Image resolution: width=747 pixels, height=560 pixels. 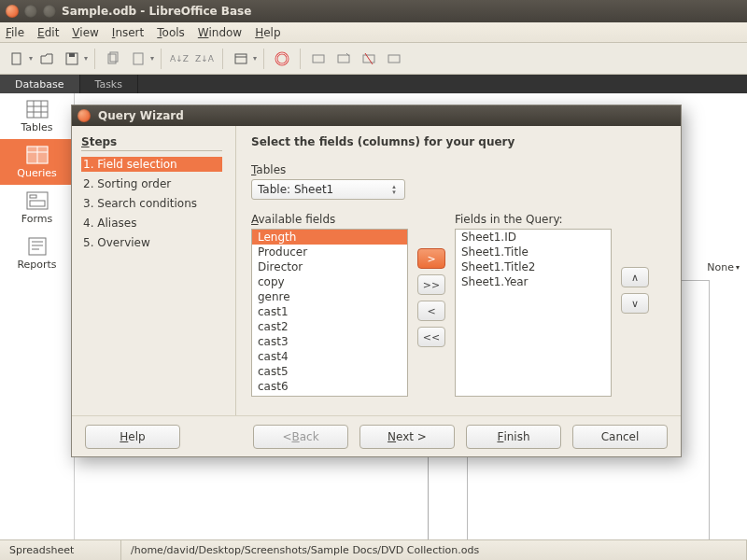 What do you see at coordinates (267, 33) in the screenshot?
I see `menu-help: Help` at bounding box center [267, 33].